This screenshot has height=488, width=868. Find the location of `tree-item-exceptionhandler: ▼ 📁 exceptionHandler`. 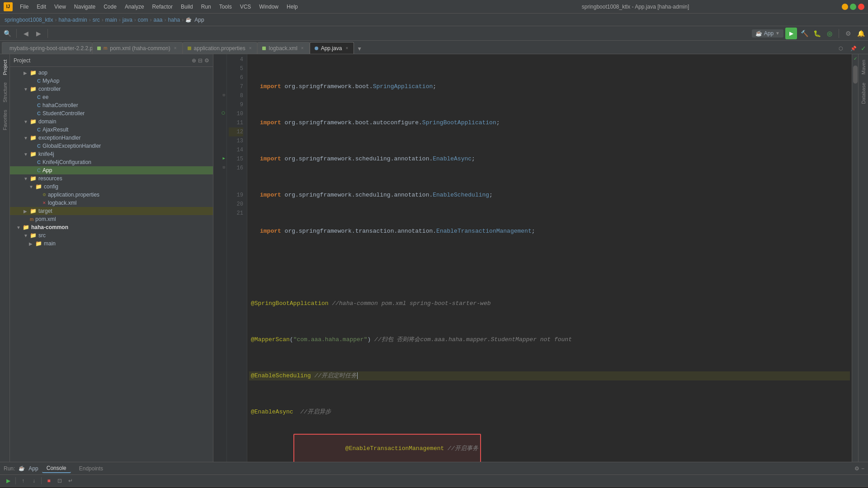

tree-item-exceptionhandler: ▼ 📁 exceptionHandler is located at coordinates (111, 138).